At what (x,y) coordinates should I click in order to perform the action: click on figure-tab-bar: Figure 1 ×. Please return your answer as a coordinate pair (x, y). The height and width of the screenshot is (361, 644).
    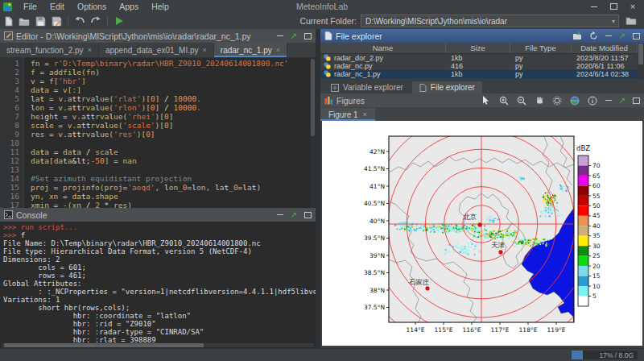
    Looking at the image, I should click on (482, 114).